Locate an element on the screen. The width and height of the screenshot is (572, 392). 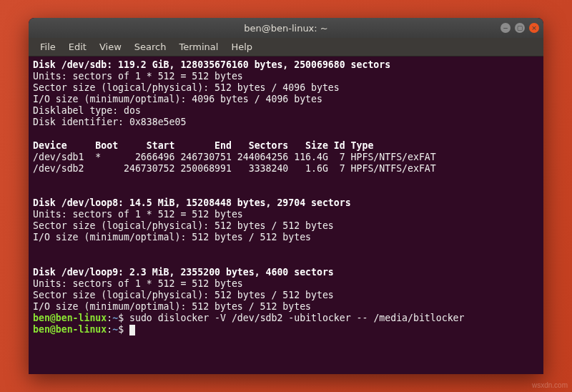
disk-loop8-units: Units: sectors of 1 * 512 = 512 bytes is located at coordinates (138, 215).